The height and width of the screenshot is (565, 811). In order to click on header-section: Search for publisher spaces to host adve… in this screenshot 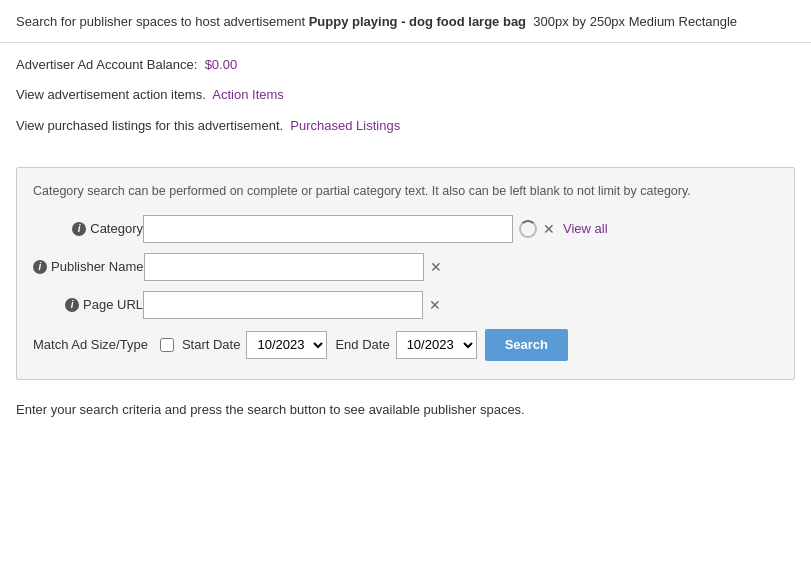, I will do `click(406, 22)`.